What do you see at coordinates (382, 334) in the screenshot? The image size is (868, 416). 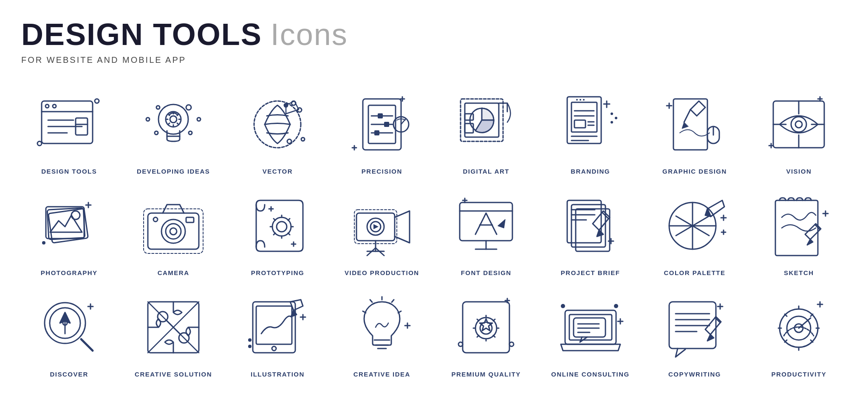 I see `icon-item-creative-idea: CREATIVE IDEA` at bounding box center [382, 334].